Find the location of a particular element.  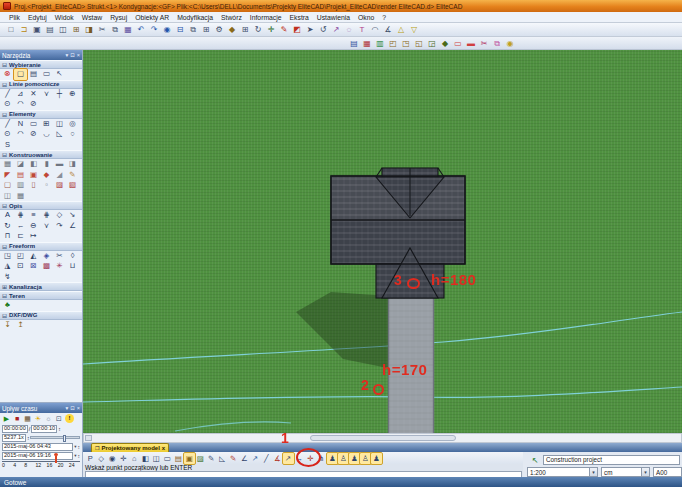

axonometry-icon: ◇ is located at coordinates (102, 458).